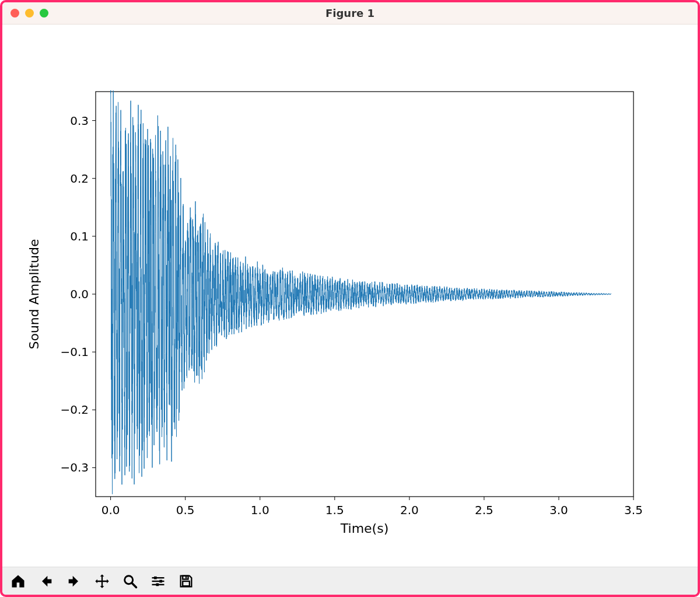 The height and width of the screenshot is (597, 700). Describe the element at coordinates (130, 581) in the screenshot. I see `zoom-button` at that location.